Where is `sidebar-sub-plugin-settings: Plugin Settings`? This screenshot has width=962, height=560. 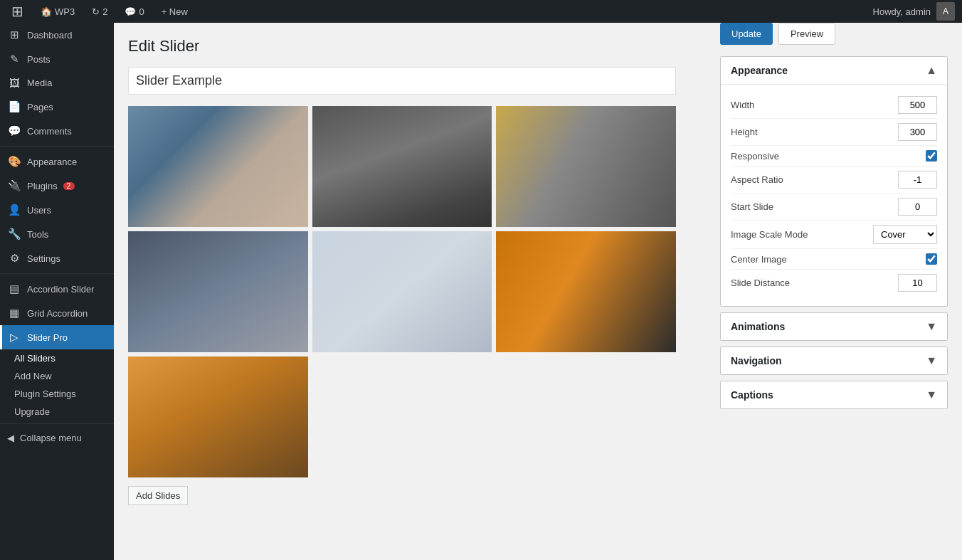
sidebar-sub-plugin-settings: Plugin Settings is located at coordinates (60, 394).